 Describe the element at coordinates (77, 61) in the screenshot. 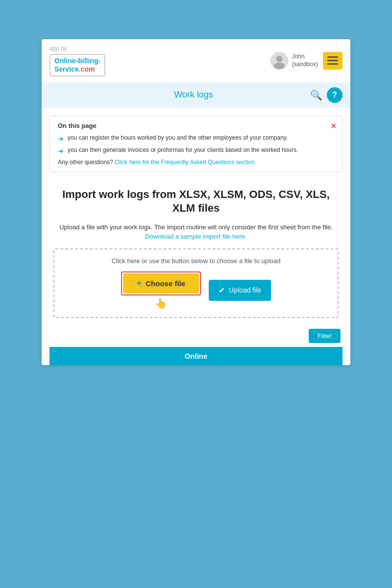

I see `header-left: app by Online-billing- Service.com` at that location.